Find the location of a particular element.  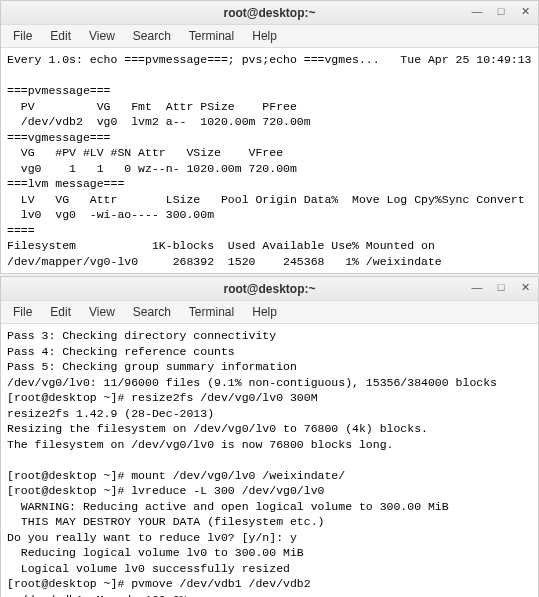

terminal-line: VG #PV #LV #SN Attr VSize VFree is located at coordinates (270, 153).